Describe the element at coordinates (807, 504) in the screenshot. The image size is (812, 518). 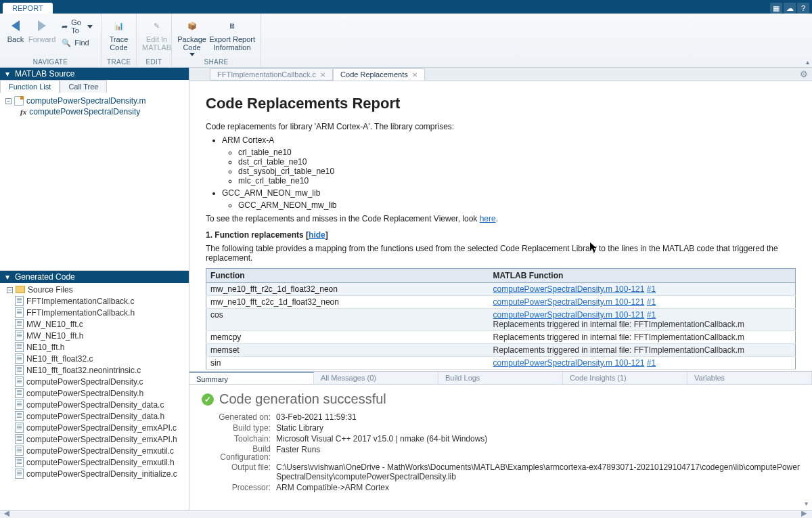
I see `chevron-down-icon: ▾` at that location.